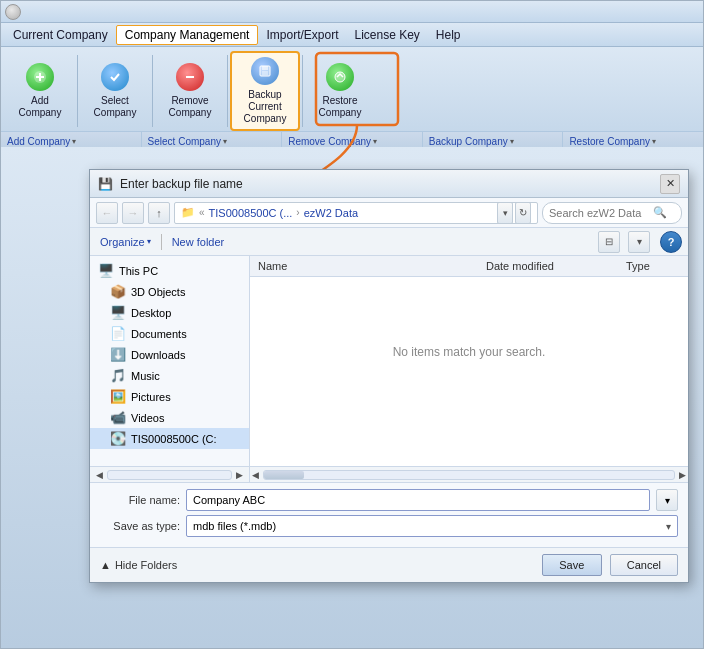 This screenshot has height=649, width=704. I want to click on remove-company-button: RemoveCompany, so click(190, 91).